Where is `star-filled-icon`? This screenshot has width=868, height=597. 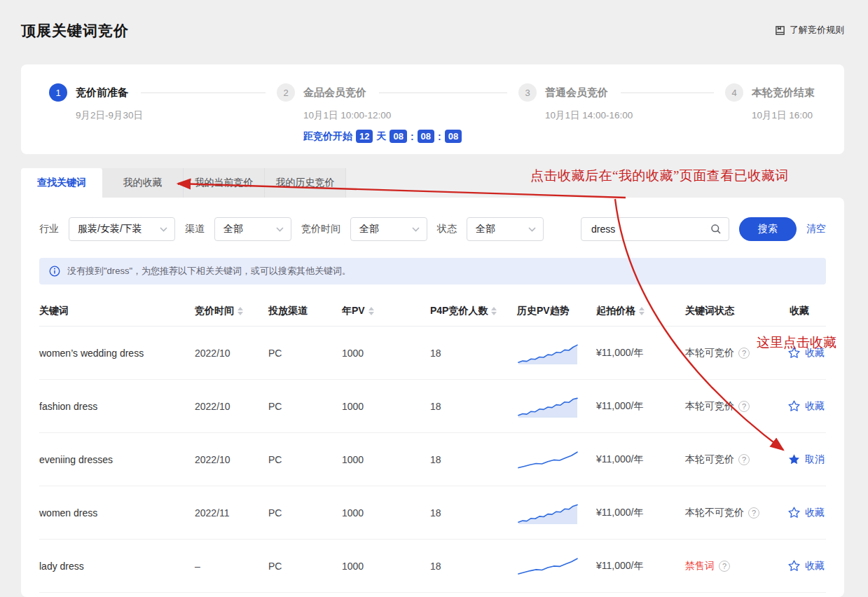
star-filled-icon is located at coordinates (794, 460).